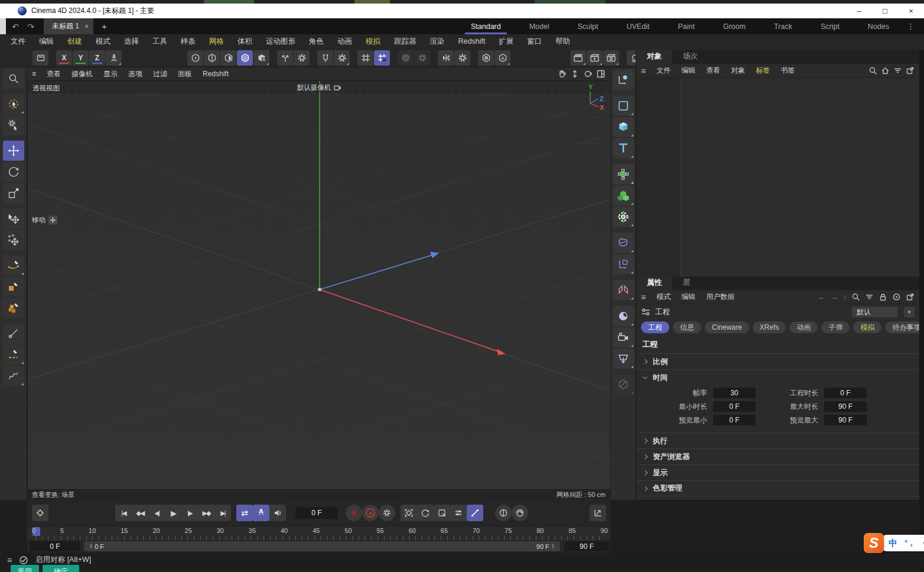  What do you see at coordinates (40, 58) in the screenshot?
I see `make-editable-button` at bounding box center [40, 58].